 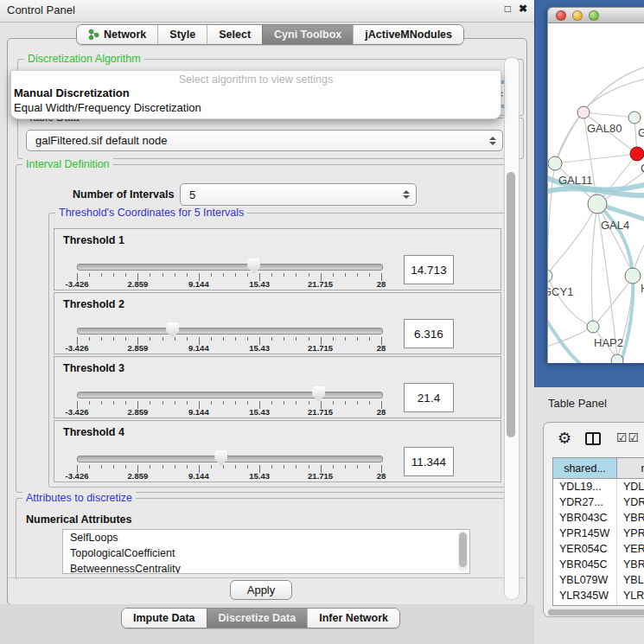 I want to click on numerical-attributes-list: SelfLoopsTopologicalCoefficientBetweenne…, so click(x=266, y=552).